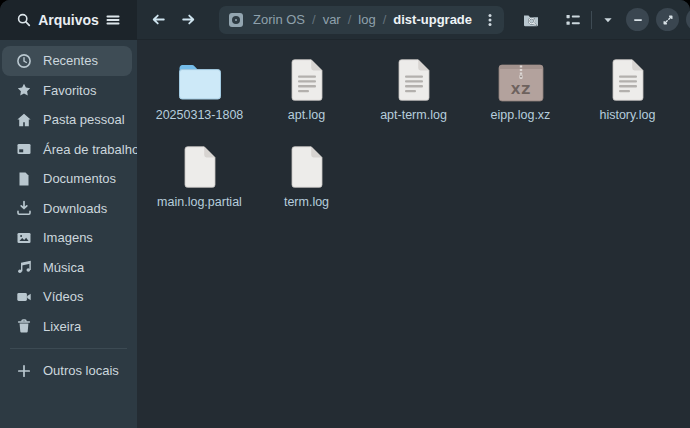  I want to click on sidebar-item-área-de-trabalho: Área de trabalho, so click(67, 150).